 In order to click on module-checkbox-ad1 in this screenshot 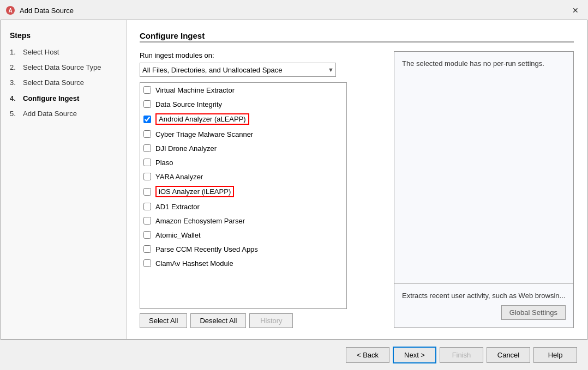, I will do `click(147, 207)`.